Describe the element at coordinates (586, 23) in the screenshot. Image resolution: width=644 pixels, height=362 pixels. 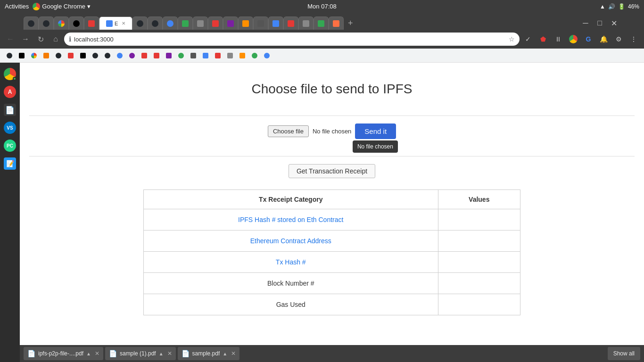
I see `minimize-btn: ─` at that location.